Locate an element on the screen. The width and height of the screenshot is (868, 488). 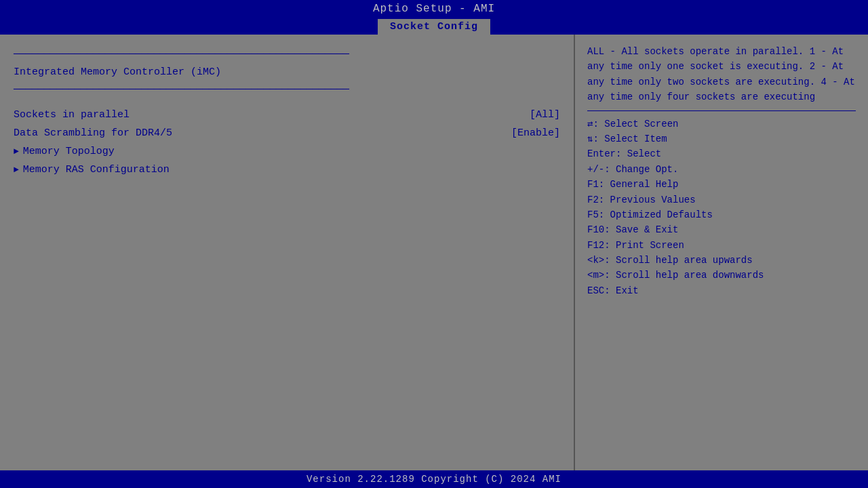
key-scroll-up: <k>: Scroll help area upwards is located at coordinates (722, 260).